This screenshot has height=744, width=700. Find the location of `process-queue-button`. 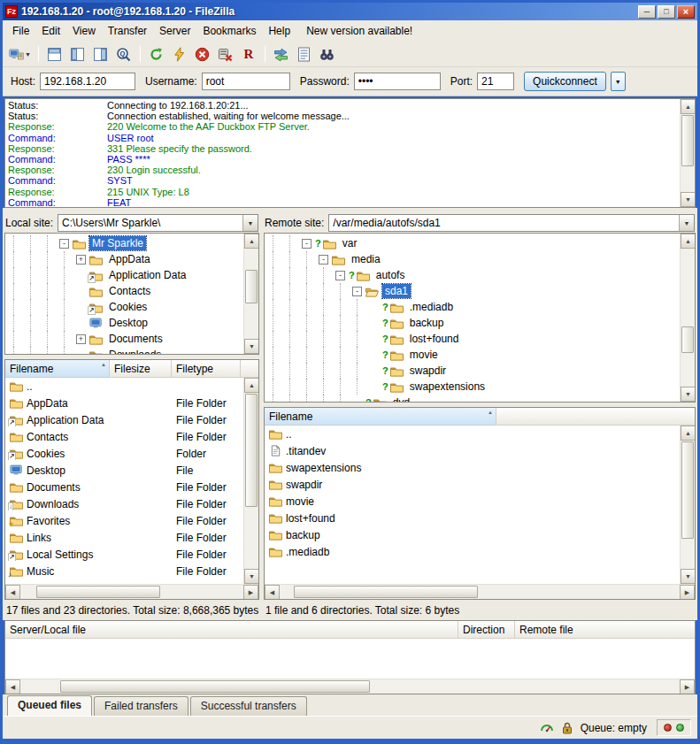

process-queue-button is located at coordinates (180, 54).